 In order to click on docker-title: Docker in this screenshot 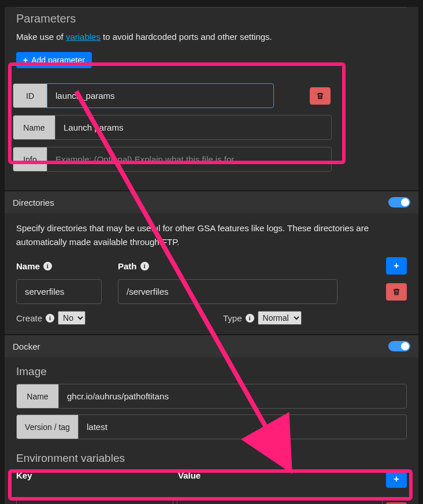, I will do `click(27, 347)`.